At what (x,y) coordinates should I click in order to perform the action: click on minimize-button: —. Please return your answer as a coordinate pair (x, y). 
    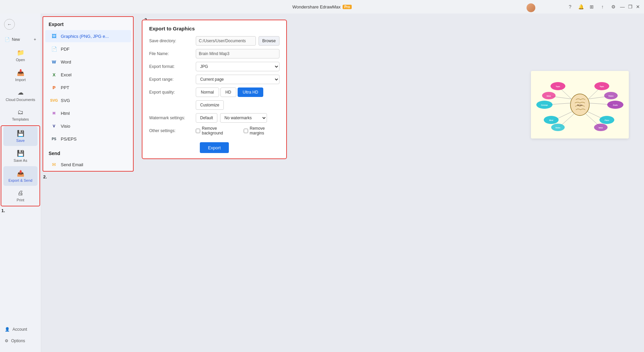
    Looking at the image, I should click on (622, 7).